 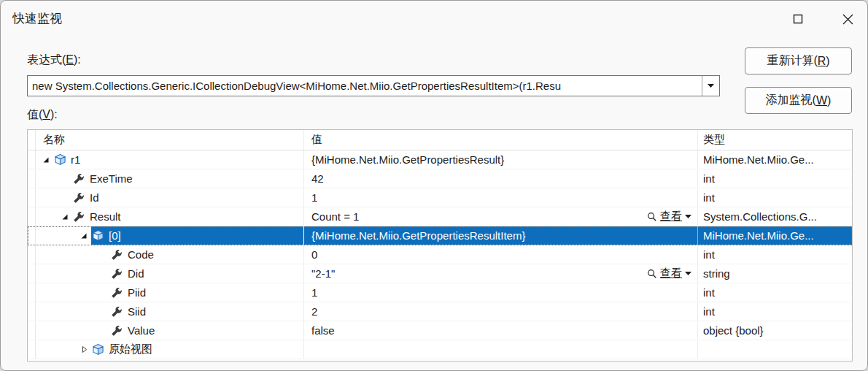 I want to click on row-value: false, so click(x=323, y=330).